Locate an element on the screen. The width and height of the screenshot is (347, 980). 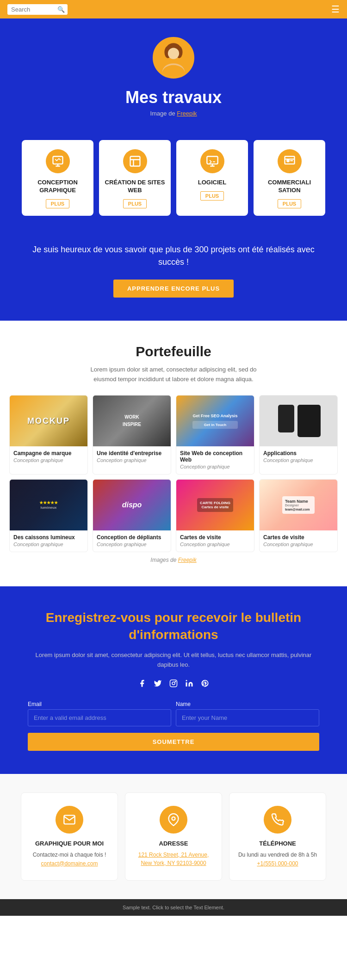
phone-contact-icon is located at coordinates (278, 820).